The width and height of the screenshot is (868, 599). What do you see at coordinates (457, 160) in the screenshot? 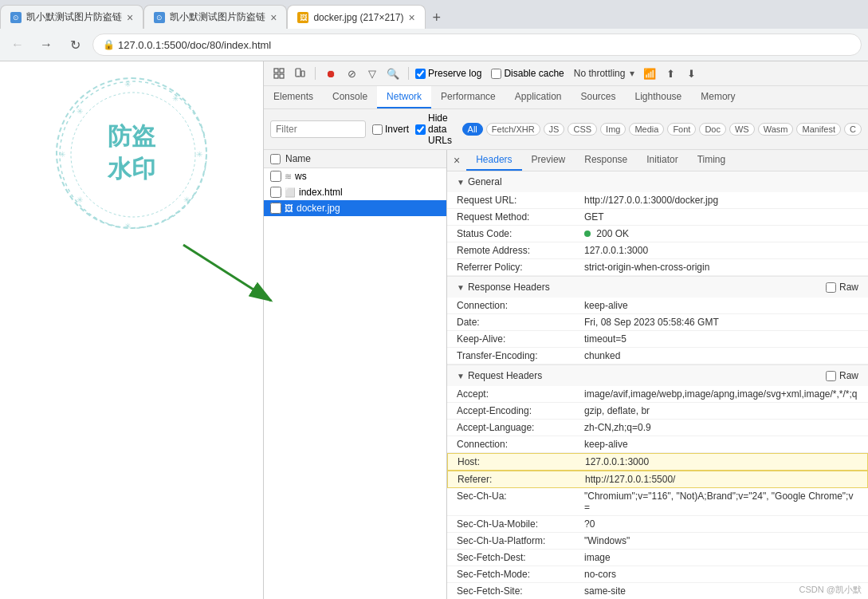
I see `detail-close-button: ×` at bounding box center [457, 160].